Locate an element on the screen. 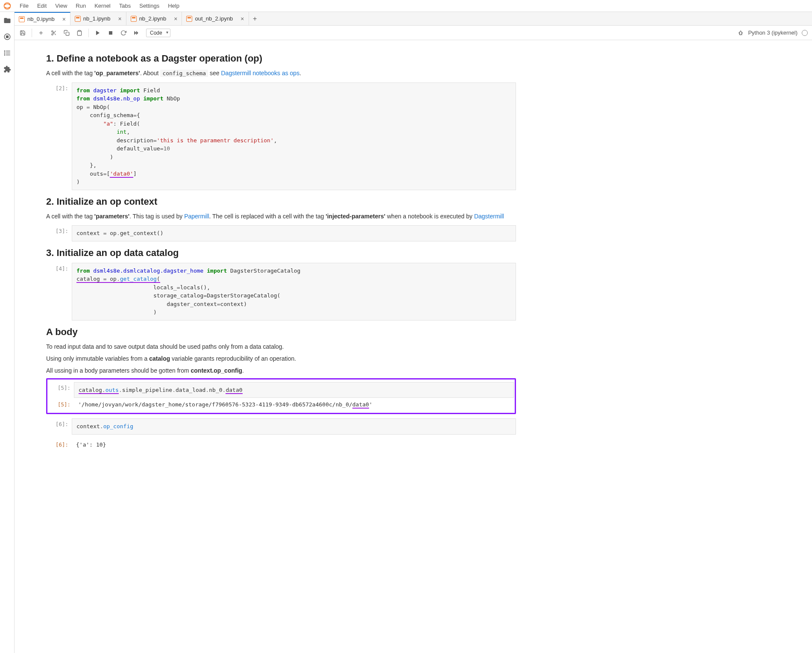  jupyter-logo-icon is located at coordinates (7, 6).